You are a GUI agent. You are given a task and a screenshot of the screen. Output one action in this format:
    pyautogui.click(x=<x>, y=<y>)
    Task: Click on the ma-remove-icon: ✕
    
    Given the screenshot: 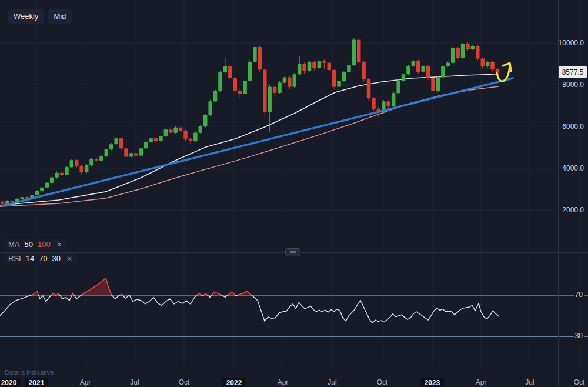 What is the action you would take?
    pyautogui.click(x=59, y=245)
    